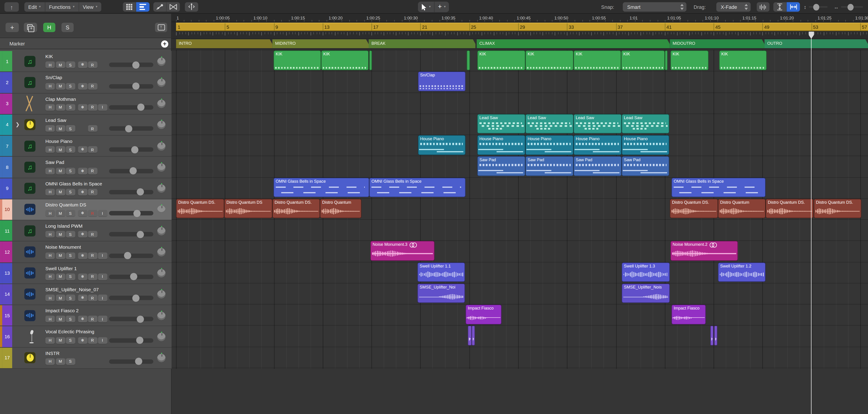  What do you see at coordinates (62, 7) in the screenshot?
I see `functions-menu: Functions▾` at bounding box center [62, 7].